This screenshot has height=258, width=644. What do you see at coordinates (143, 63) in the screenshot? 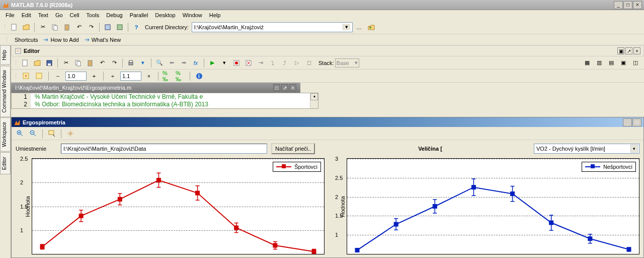
I see `publish-icon: ▾` at bounding box center [143, 63].